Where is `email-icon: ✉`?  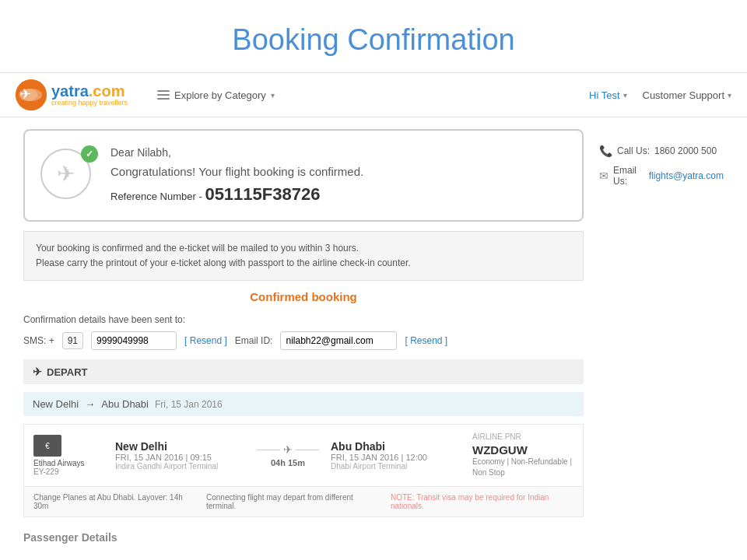
email-icon: ✉ is located at coordinates (604, 176).